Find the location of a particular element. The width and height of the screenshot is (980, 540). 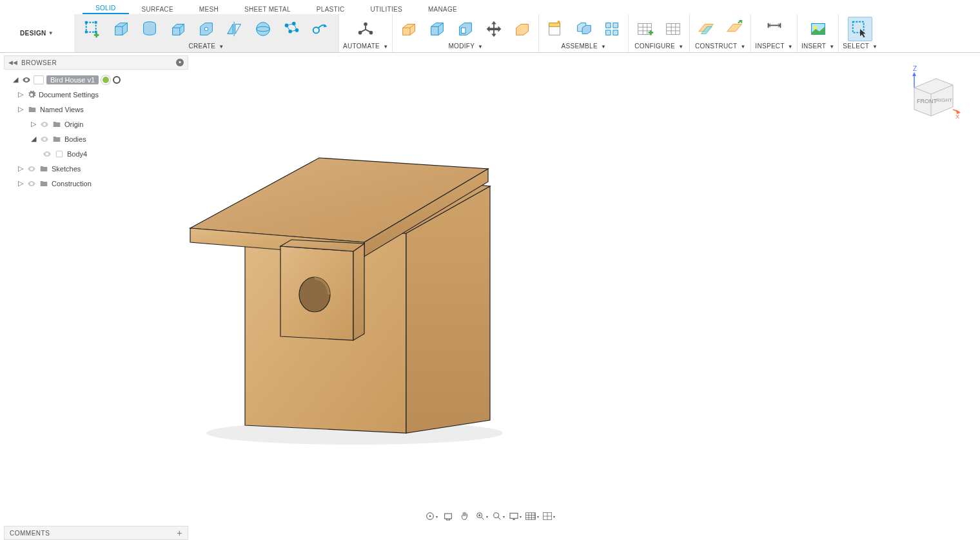

align-icon is located at coordinates (522, 29).